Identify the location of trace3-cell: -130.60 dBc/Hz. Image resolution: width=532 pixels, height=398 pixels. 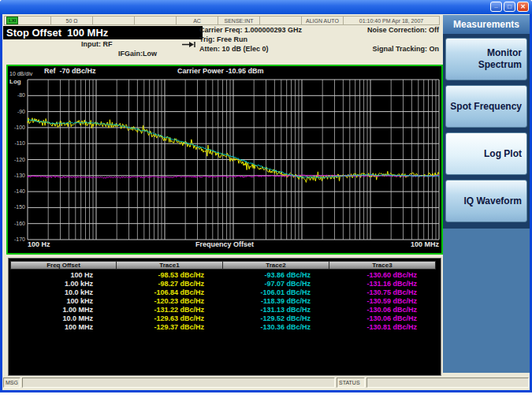
(383, 276).